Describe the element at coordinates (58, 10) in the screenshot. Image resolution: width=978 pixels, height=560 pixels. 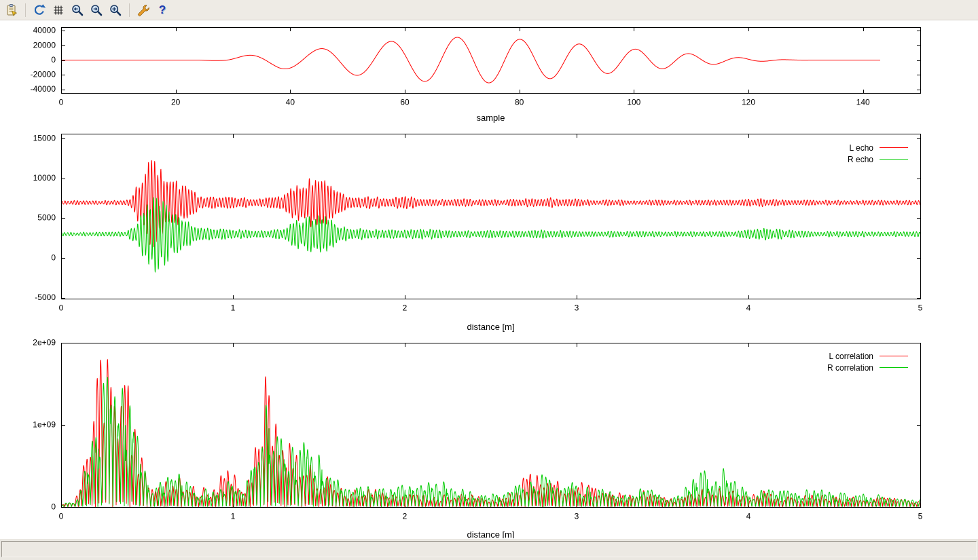
I see `grid-icon` at that location.